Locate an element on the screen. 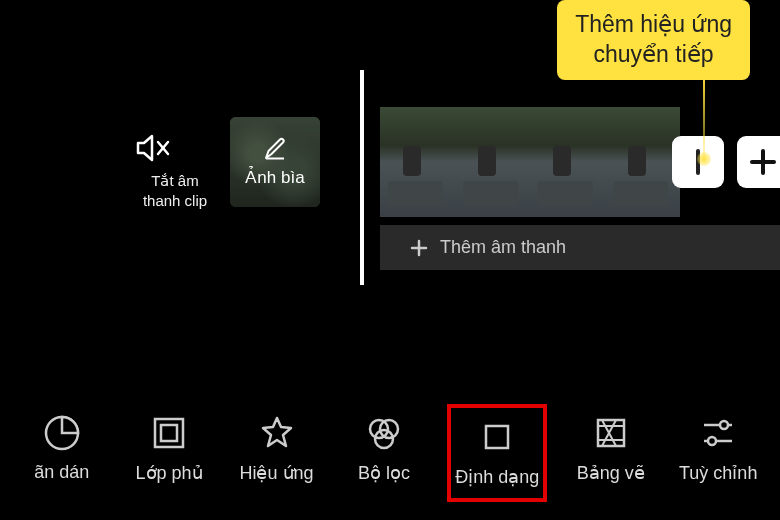  tool-adjust: Tuỳ chỉnh is located at coordinates (718, 453).